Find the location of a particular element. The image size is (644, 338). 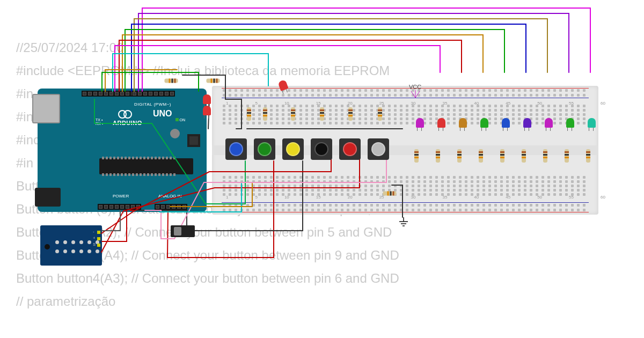

arduino-uno-board: UNO ARDUINO TX ▪RX ▪ ON DIGITAL (PWM~) A… is located at coordinates (122, 150).